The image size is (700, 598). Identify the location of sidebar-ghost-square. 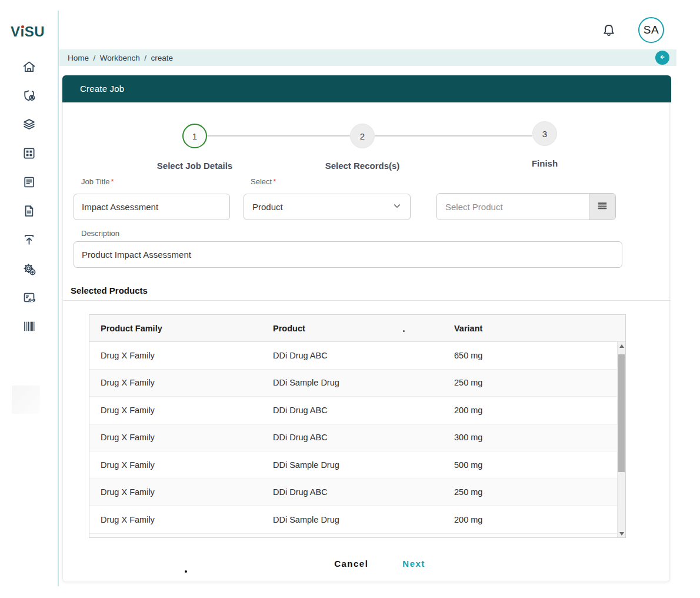
(26, 400).